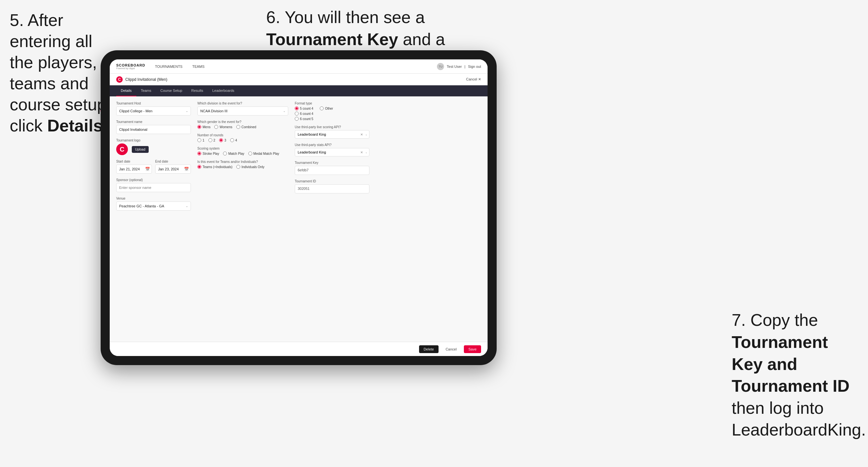 This screenshot has height=467, width=868. What do you see at coordinates (148, 169) in the screenshot?
I see `calendar-icon-start: 📅` at bounding box center [148, 169].